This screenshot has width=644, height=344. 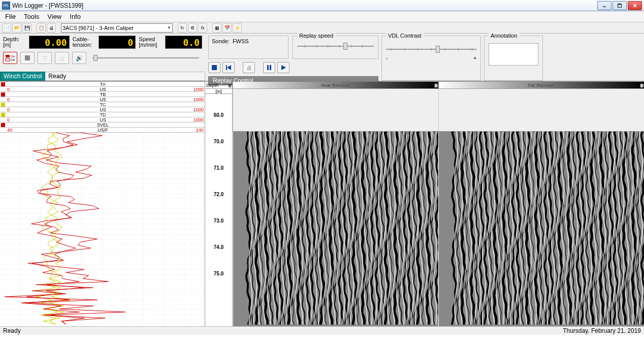 What do you see at coordinates (335, 85) in the screenshot?
I see `near-receiver-header: Near Receiver|||||` at bounding box center [335, 85].